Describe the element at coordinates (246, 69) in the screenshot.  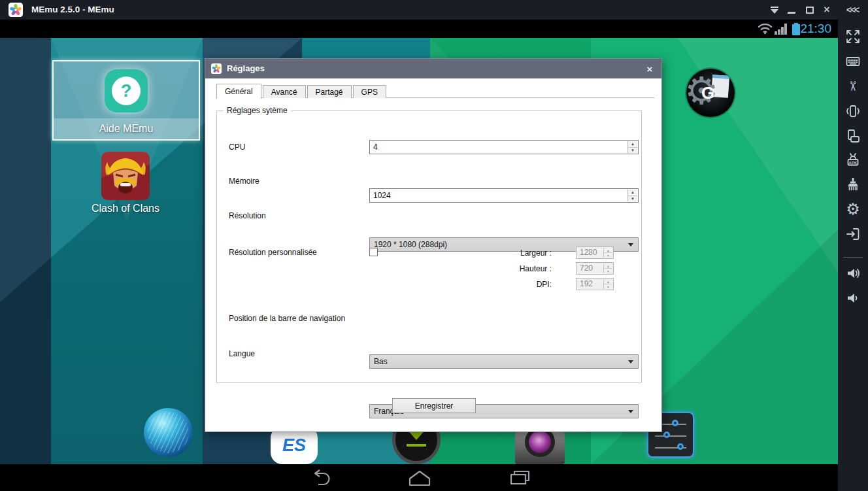
I see `dialog-title: Réglages` at that location.